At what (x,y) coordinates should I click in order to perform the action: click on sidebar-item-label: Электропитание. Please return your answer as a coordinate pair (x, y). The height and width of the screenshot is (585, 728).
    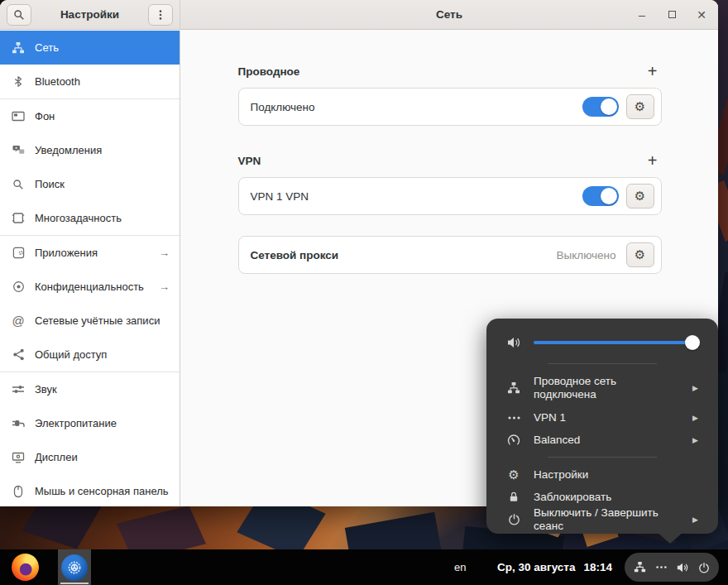
    Looking at the image, I should click on (103, 424).